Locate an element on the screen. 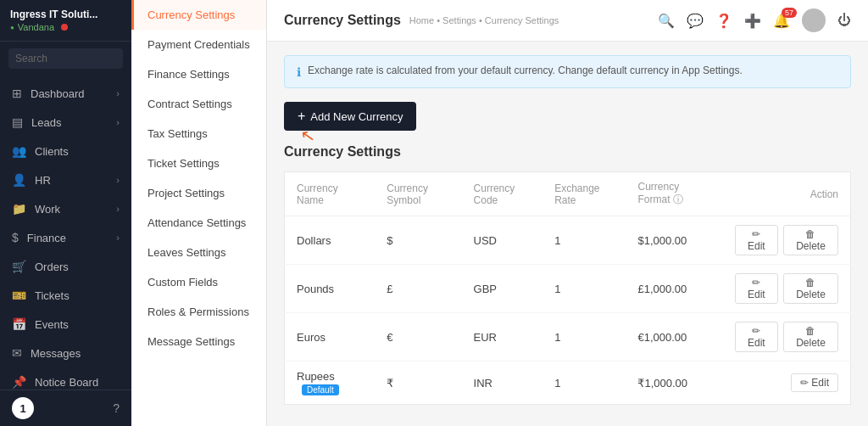  sidebar-label-clients: Clients is located at coordinates (52, 151).